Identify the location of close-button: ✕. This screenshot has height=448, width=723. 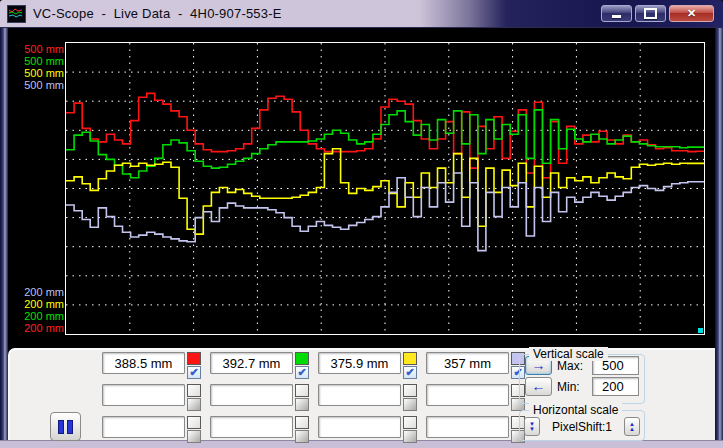
(692, 14).